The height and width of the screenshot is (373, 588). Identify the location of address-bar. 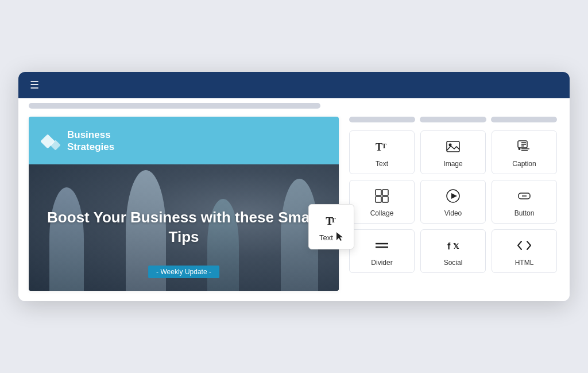
(175, 106).